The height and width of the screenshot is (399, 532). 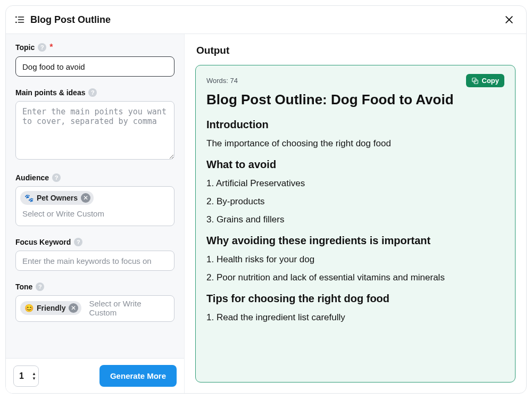 What do you see at coordinates (509, 20) in the screenshot?
I see `close-button` at bounding box center [509, 20].